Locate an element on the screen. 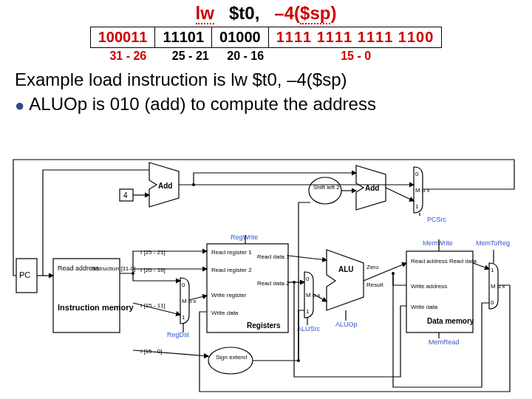 The image size is (532, 399). svg-text: MemRead is located at coordinates (444, 342).